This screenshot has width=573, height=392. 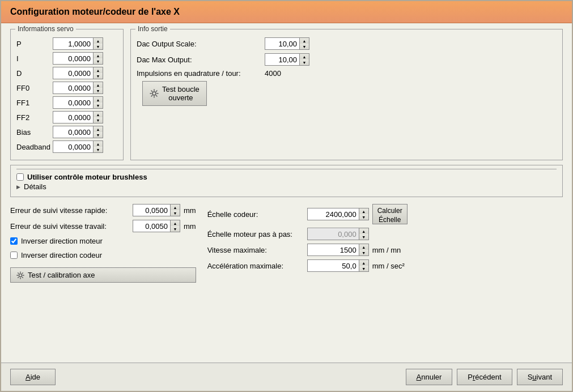 What do you see at coordinates (304, 59) in the screenshot?
I see `dac-max-output-spin-buttons: ▲ ▼` at bounding box center [304, 59].